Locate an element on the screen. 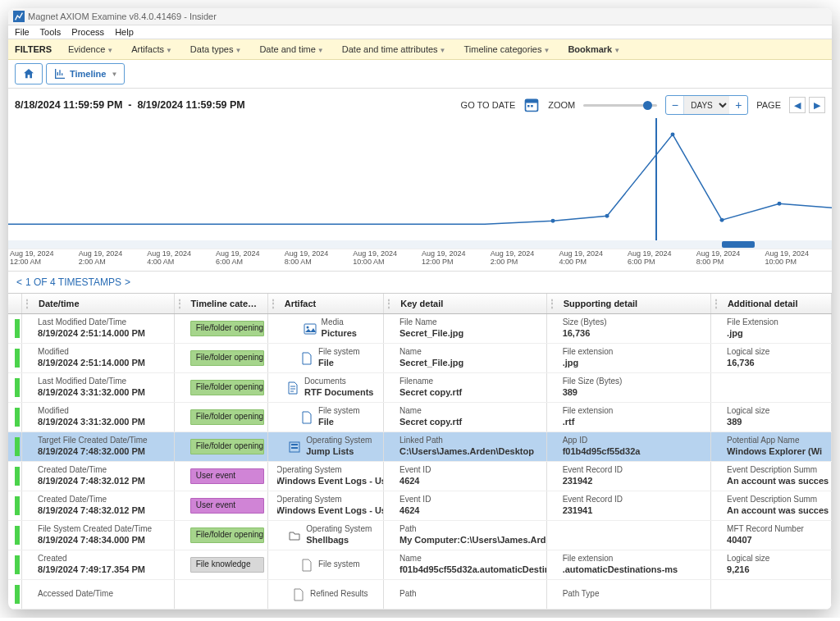  table-row: Last Modified Date/Time8/19/2024 2:51:14… is located at coordinates (420, 329).